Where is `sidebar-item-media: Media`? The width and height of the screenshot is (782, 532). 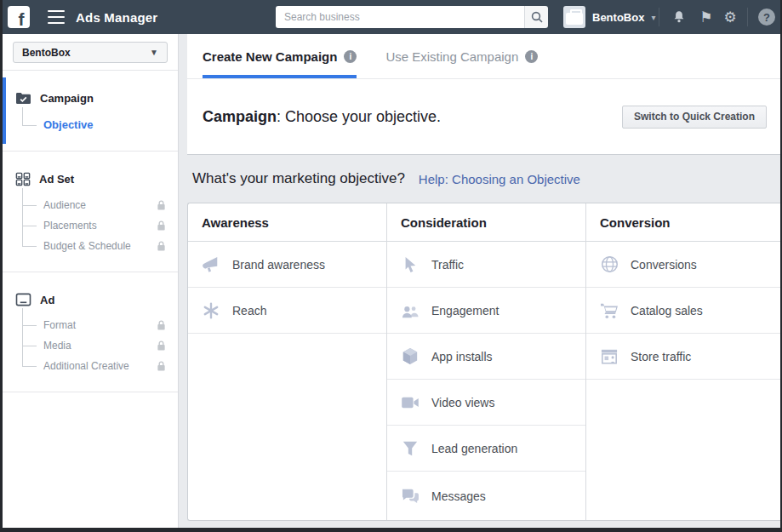
sidebar-item-media: Media is located at coordinates (90, 346).